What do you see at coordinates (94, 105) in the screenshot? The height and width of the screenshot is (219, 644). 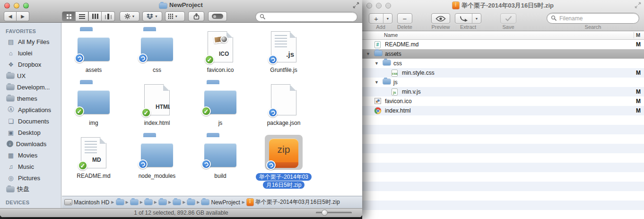 I see `file-item-5: img` at bounding box center [94, 105].